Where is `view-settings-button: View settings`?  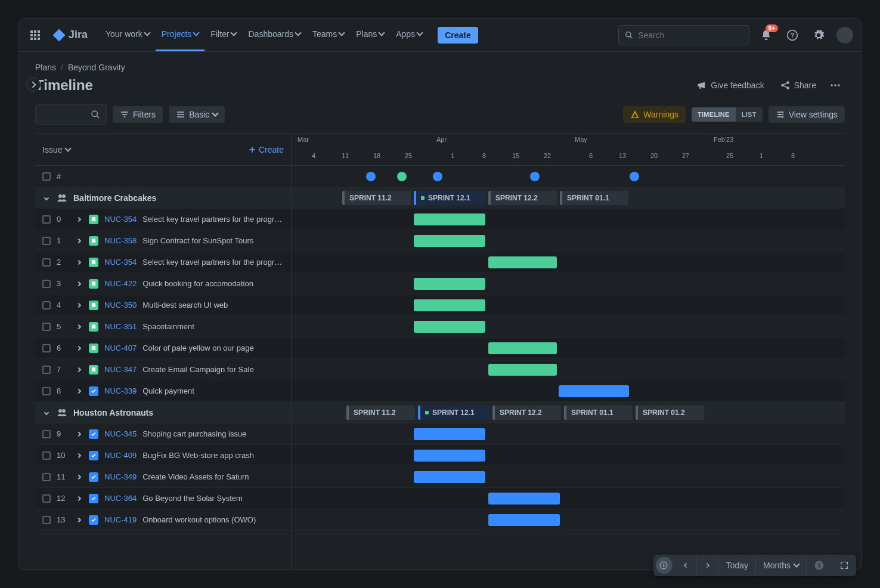 view-settings-button: View settings is located at coordinates (807, 114).